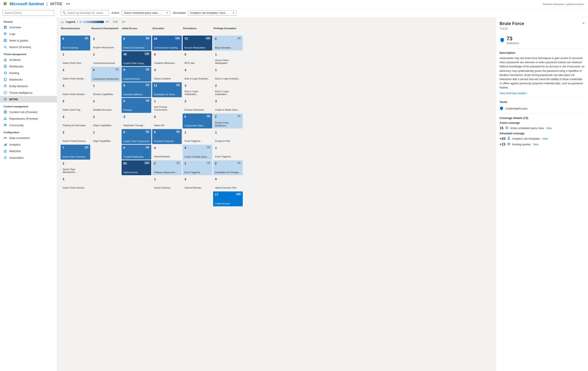 Image resolution: width=588 pixels, height=371 pixels. What do you see at coordinates (75, 59) in the screenshot?
I see `technique-cell: 1Gather Victim Host...` at bounding box center [75, 59].